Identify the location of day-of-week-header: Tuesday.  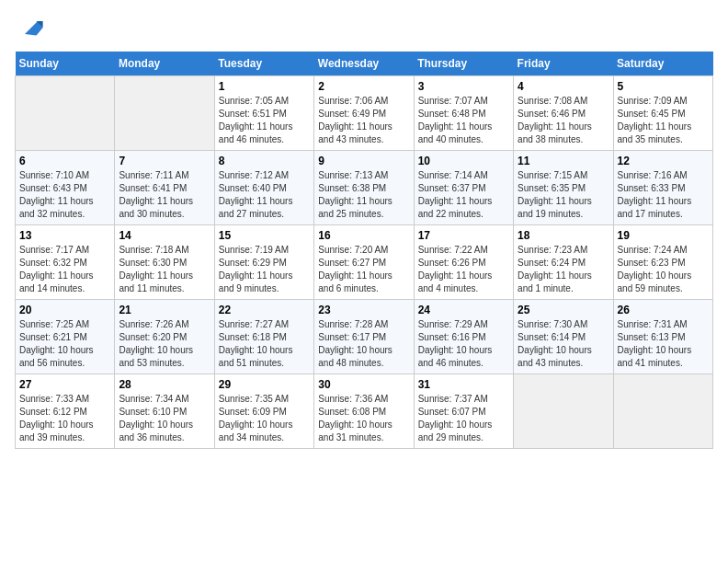
(264, 64).